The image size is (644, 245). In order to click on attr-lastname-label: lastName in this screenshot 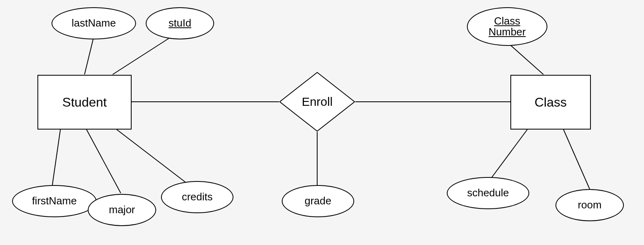, I will do `click(94, 23)`.